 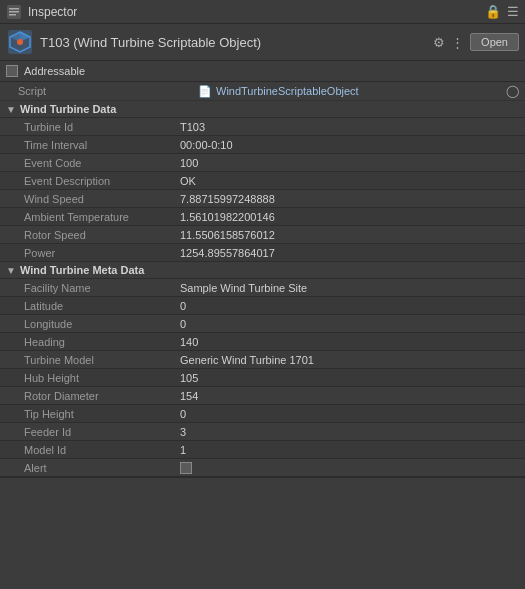 I want to click on field-label: Hub Height, so click(x=102, y=378).